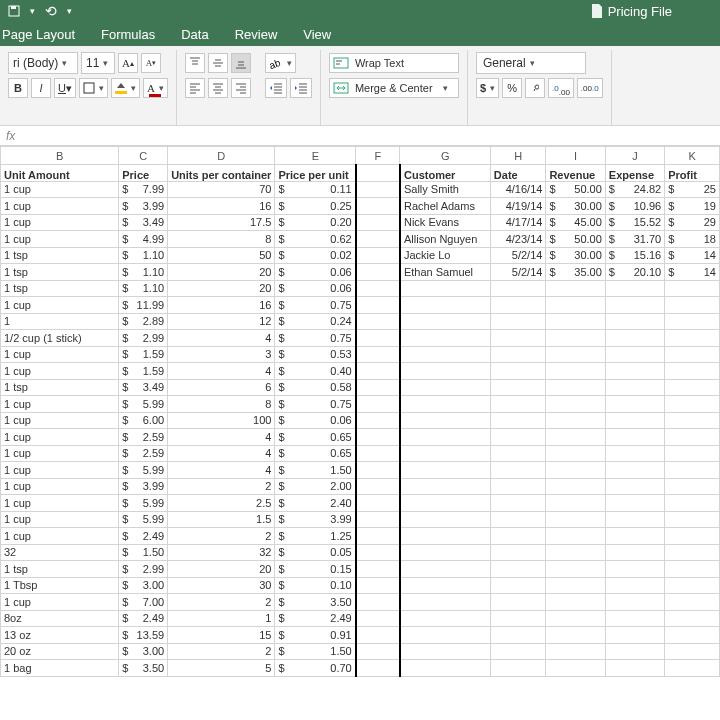 This screenshot has width=720, height=720. Describe the element at coordinates (445, 240) in the screenshot. I see `cell: Allison Nguyen` at that location.